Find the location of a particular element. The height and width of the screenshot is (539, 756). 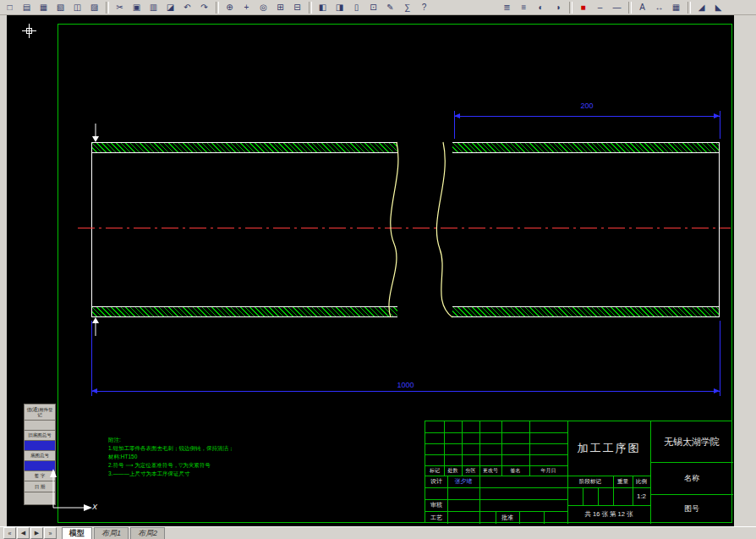

centerline is located at coordinates (404, 228).